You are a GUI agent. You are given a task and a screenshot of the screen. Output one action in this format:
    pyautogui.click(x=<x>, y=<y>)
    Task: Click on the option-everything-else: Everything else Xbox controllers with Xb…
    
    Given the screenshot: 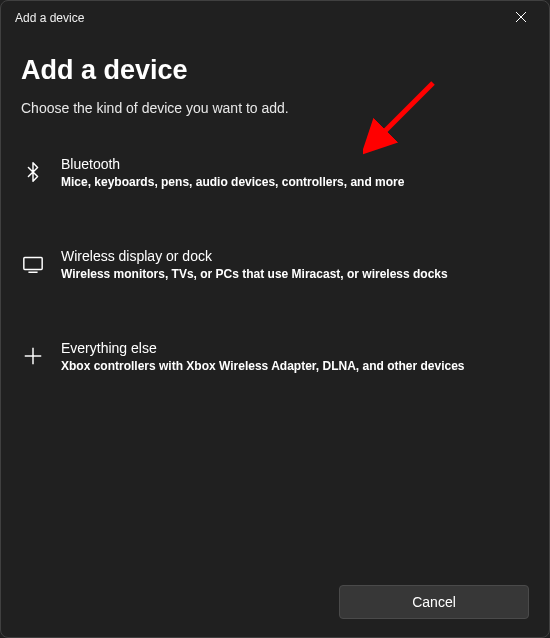 What is the action you would take?
    pyautogui.click(x=275, y=357)
    